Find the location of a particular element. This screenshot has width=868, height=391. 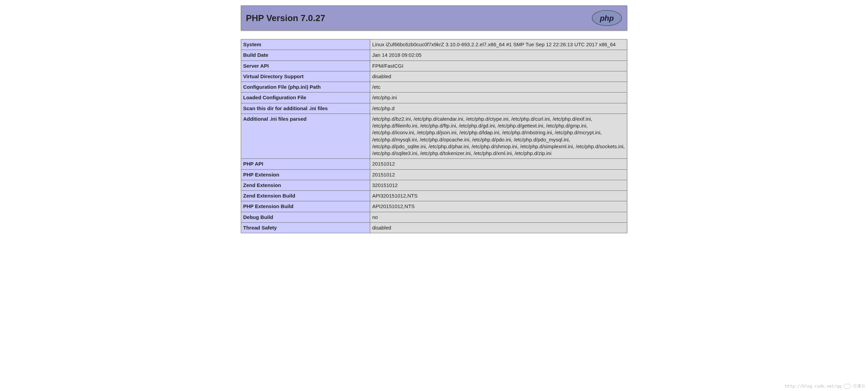

config-key: Configuration File (php.ini) Path is located at coordinates (306, 87).